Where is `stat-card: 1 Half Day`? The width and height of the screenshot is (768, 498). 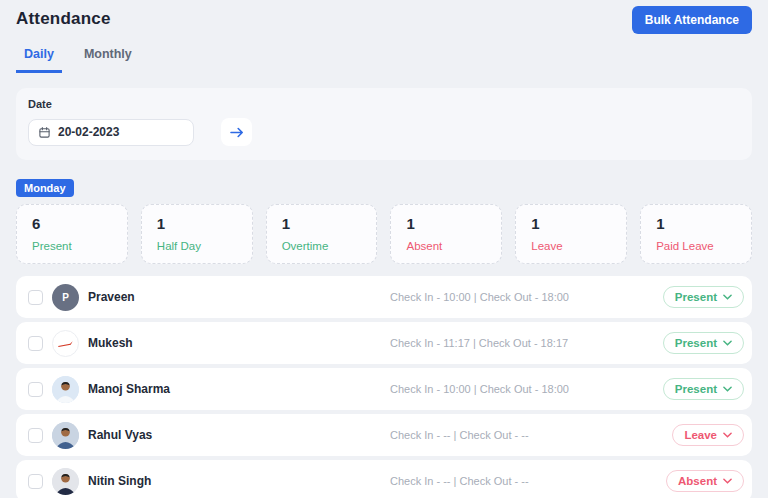
stat-card: 1 Half Day is located at coordinates (197, 234).